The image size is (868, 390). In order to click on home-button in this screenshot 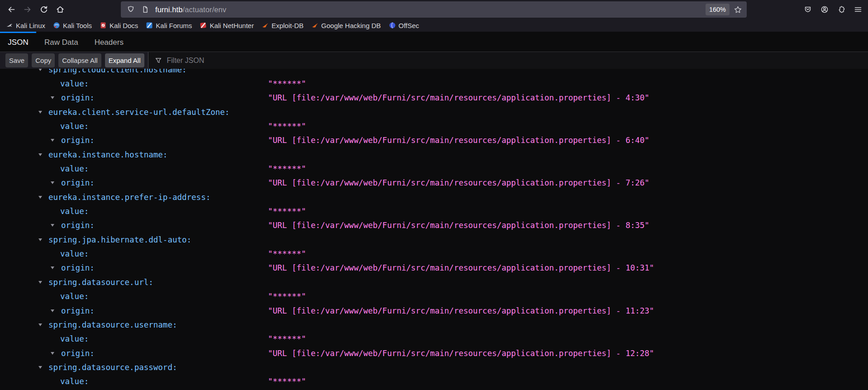, I will do `click(60, 10)`.